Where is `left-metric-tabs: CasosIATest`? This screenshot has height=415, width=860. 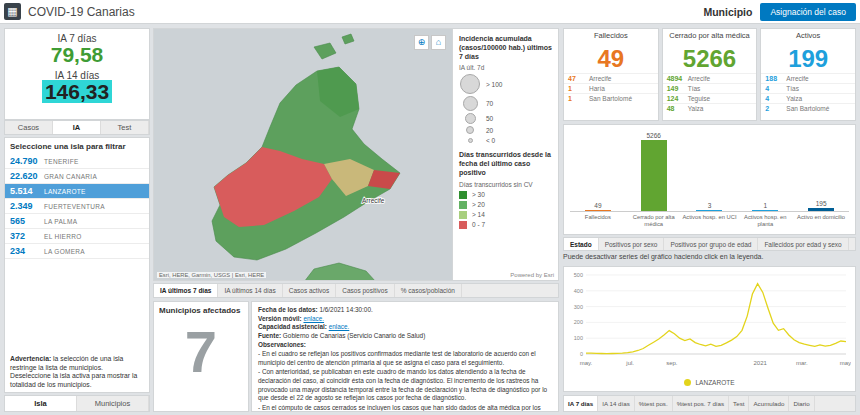 left-metric-tabs: CasosIATest is located at coordinates (77, 128).